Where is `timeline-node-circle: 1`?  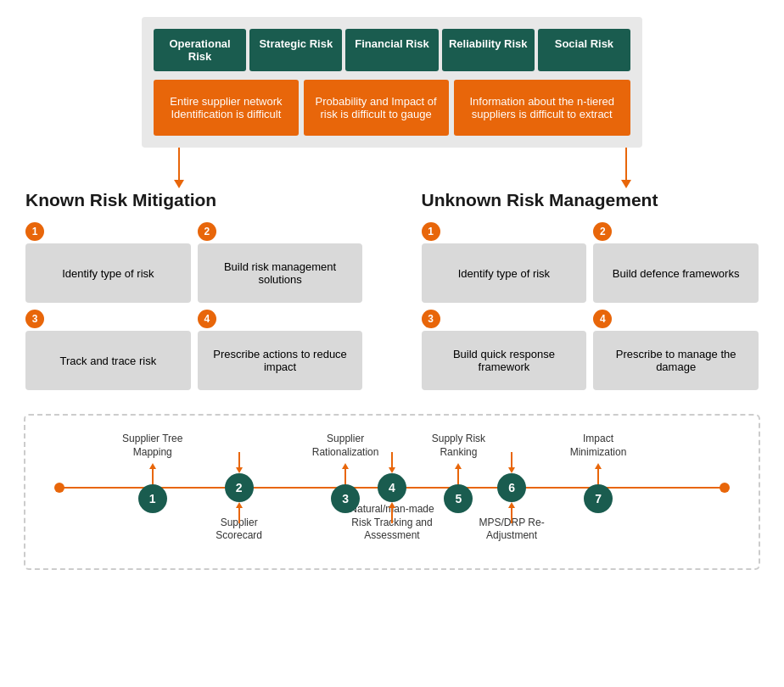 timeline-node-circle: 1 is located at coordinates (153, 499).